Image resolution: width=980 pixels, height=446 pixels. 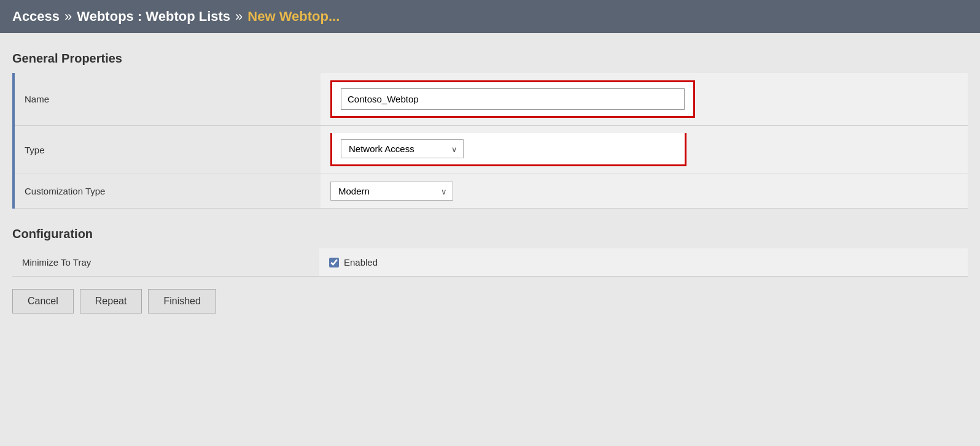 What do you see at coordinates (644, 150) in the screenshot?
I see `type-value-cell: Network Access Full Portal Access` at bounding box center [644, 150].